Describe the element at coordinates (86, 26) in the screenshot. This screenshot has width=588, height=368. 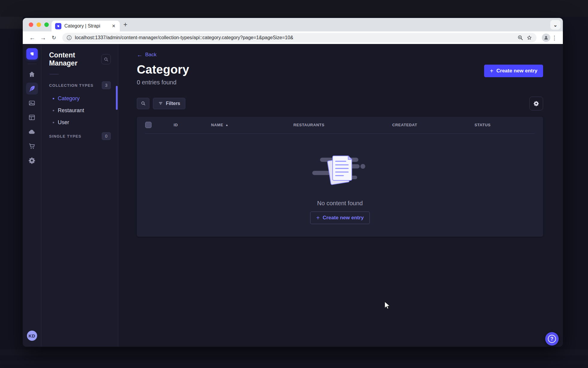
I see `tab-title: Category | Strapi` at that location.